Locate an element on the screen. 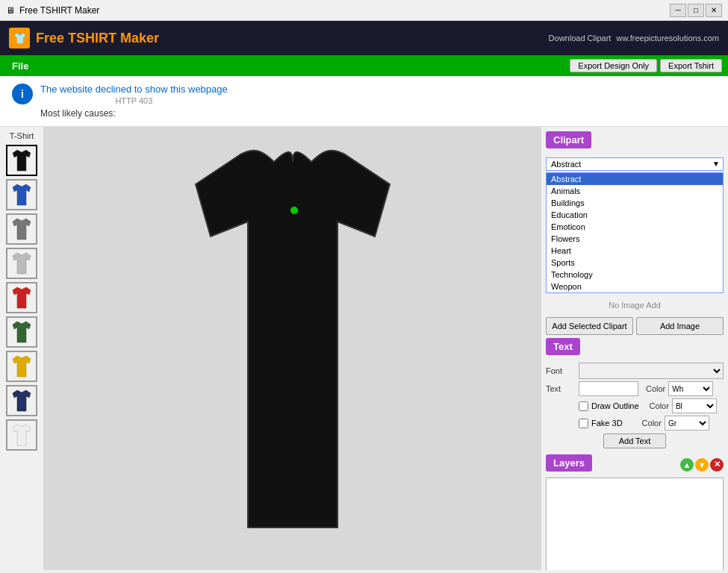 This screenshot has width=728, height=573. layer-up-icon: ▲ is located at coordinates (687, 465).